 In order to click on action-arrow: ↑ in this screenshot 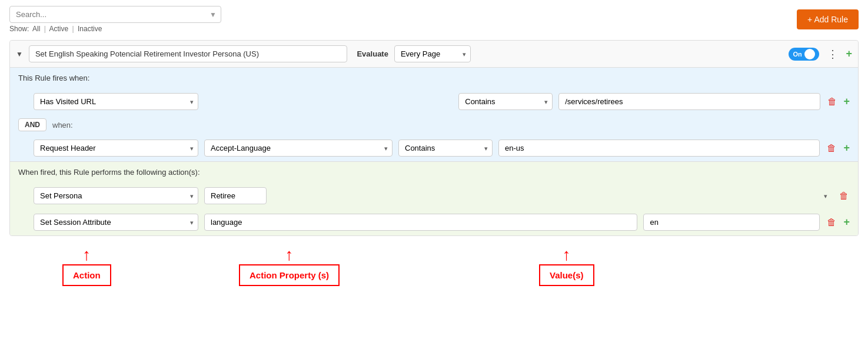, I will do `click(87, 255)`.